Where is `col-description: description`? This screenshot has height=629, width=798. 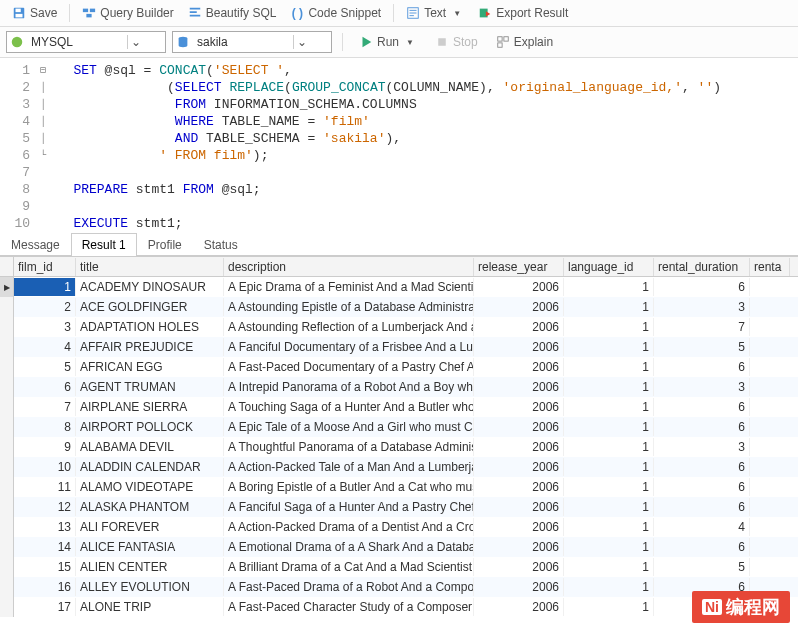 col-description: description is located at coordinates (349, 267).